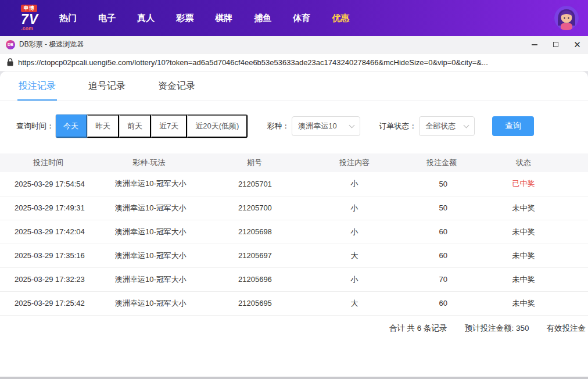  What do you see at coordinates (535, 44) in the screenshot?
I see `minimize-button` at bounding box center [535, 44].